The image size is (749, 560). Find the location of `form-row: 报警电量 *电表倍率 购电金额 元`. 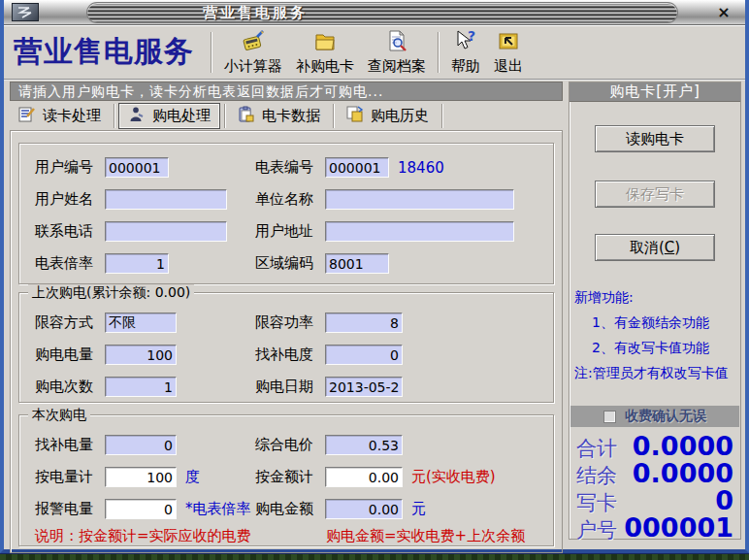

form-row: 报警电量 *电表倍率 购电金额 元 is located at coordinates (286, 509).